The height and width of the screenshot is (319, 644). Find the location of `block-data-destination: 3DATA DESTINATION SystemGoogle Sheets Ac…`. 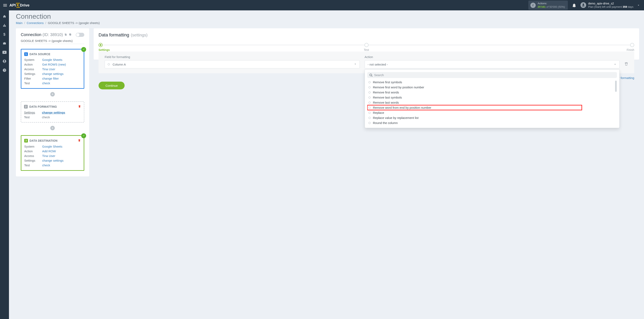

block-data-destination: 3DATA DESTINATION SystemGoogle Sheets Ac… is located at coordinates (52, 153).